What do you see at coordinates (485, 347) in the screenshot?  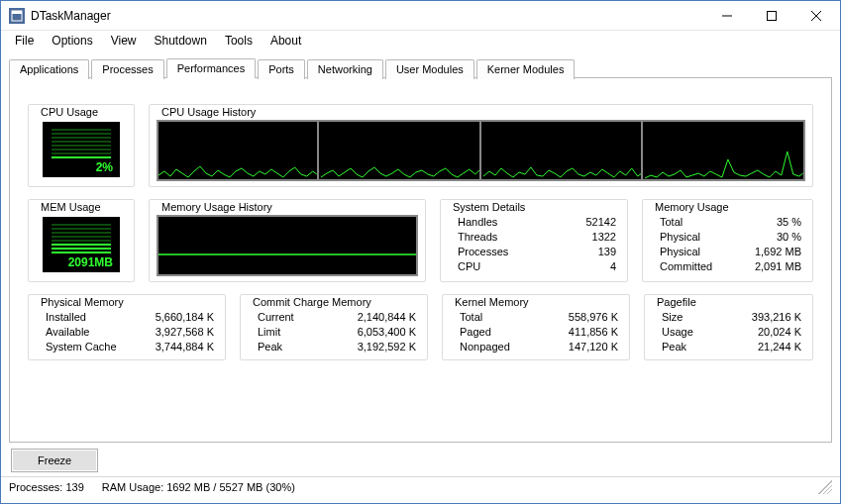 I see `label-nonpaged: Nonpaged` at bounding box center [485, 347].